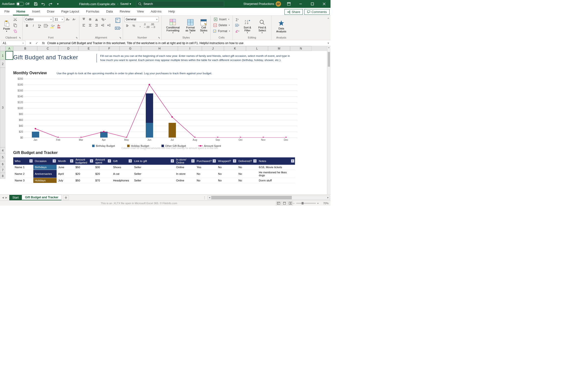  What do you see at coordinates (210, 146) in the screenshot?
I see `legend-item: Amount Spent` at bounding box center [210, 146].